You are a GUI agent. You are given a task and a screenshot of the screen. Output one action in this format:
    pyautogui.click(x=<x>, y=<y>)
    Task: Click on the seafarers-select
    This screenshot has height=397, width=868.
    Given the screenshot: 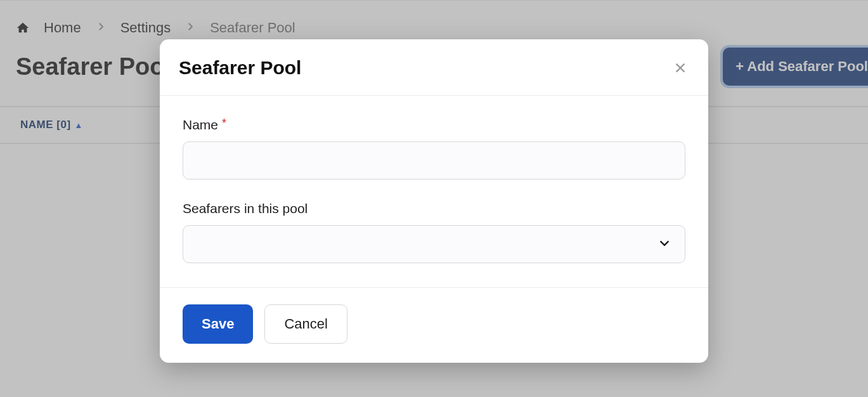 What is the action you would take?
    pyautogui.click(x=434, y=244)
    